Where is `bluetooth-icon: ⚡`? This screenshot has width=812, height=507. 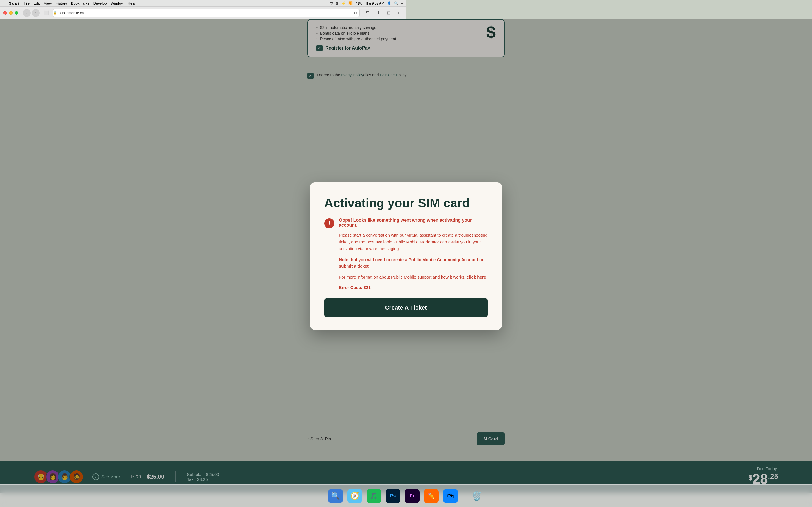
bluetooth-icon: ⚡ is located at coordinates (344, 3).